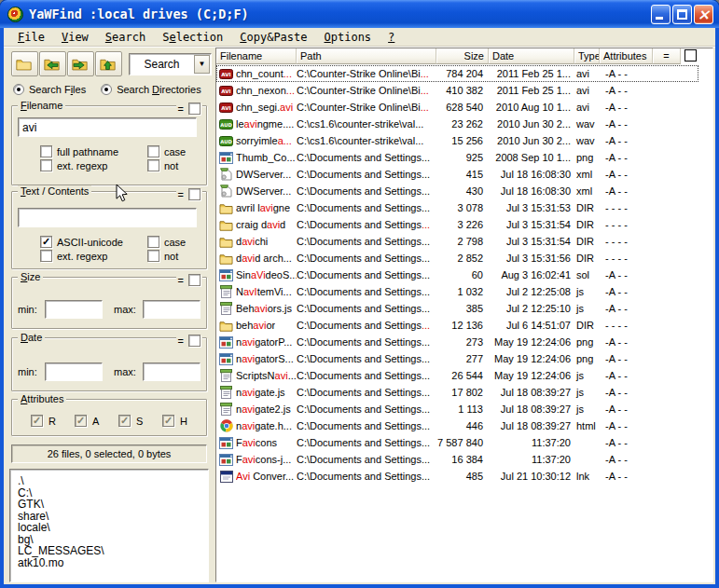  What do you see at coordinates (457, 342) in the screenshot?
I see `file-row: navigatorP...C:\Documents and Settings..…` at bounding box center [457, 342].